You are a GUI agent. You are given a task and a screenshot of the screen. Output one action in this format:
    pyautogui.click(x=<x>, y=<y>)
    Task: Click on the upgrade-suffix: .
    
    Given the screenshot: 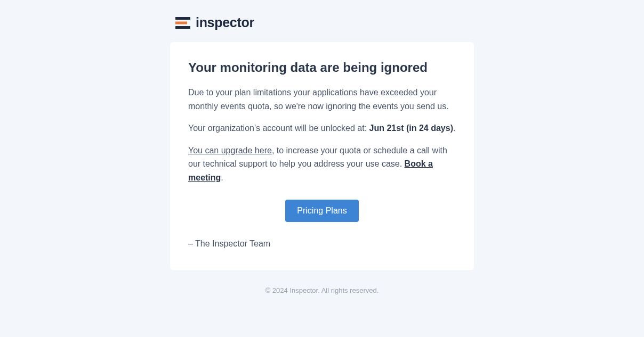 What is the action you would take?
    pyautogui.click(x=222, y=178)
    